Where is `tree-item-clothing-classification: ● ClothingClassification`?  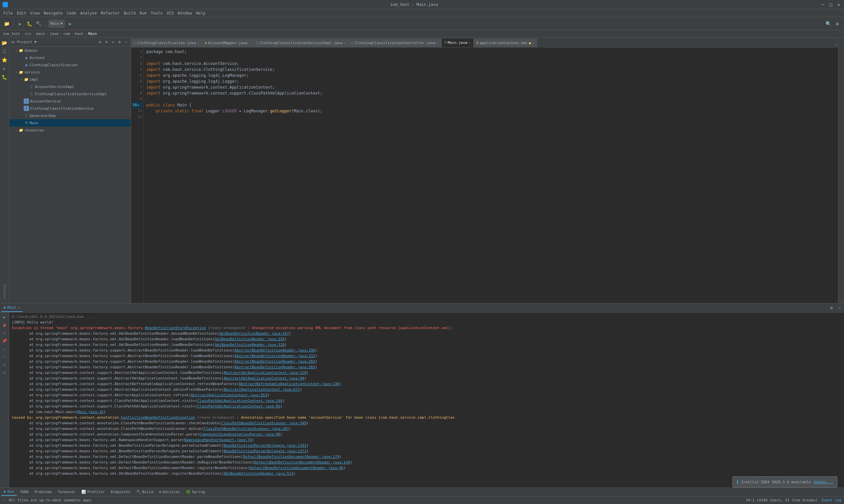 tree-item-clothing-classification: ● ClothingClassification is located at coordinates (70, 65).